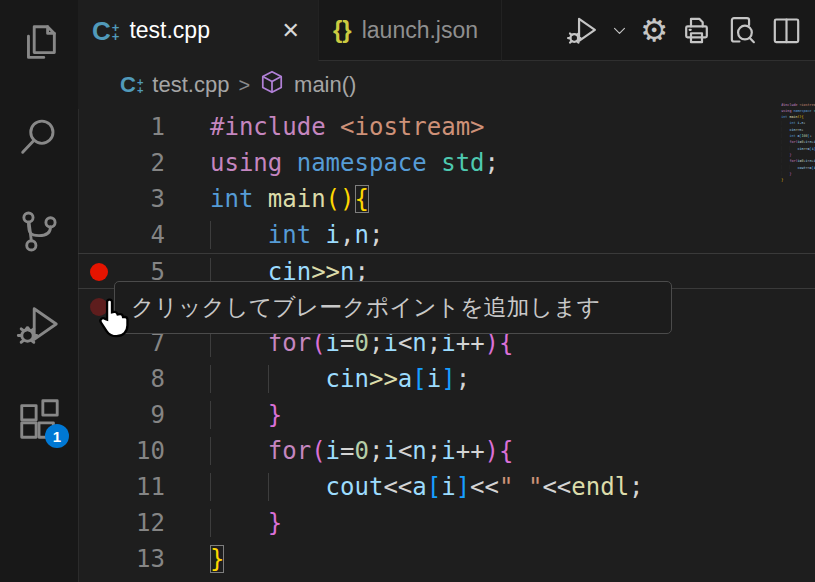  Describe the element at coordinates (446, 451) in the screenshot. I see `code-line: 10 for(i=0;i<n;i++){` at that location.